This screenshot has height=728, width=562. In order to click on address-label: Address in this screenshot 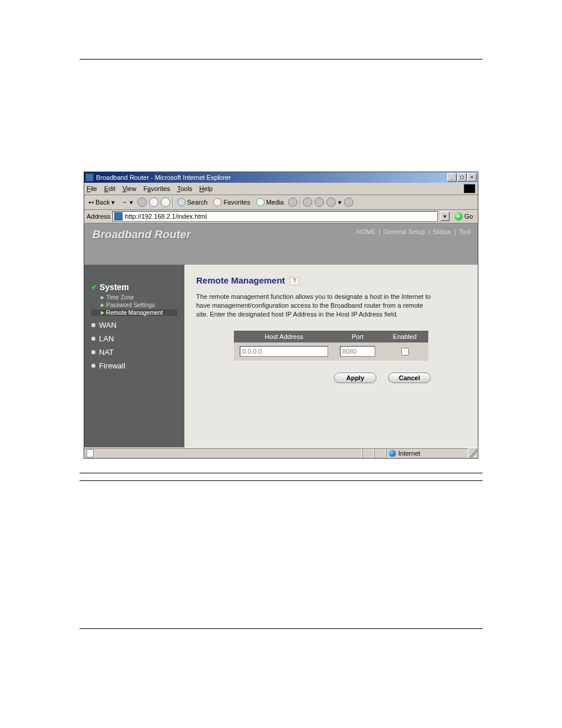, I will do `click(98, 216)`.